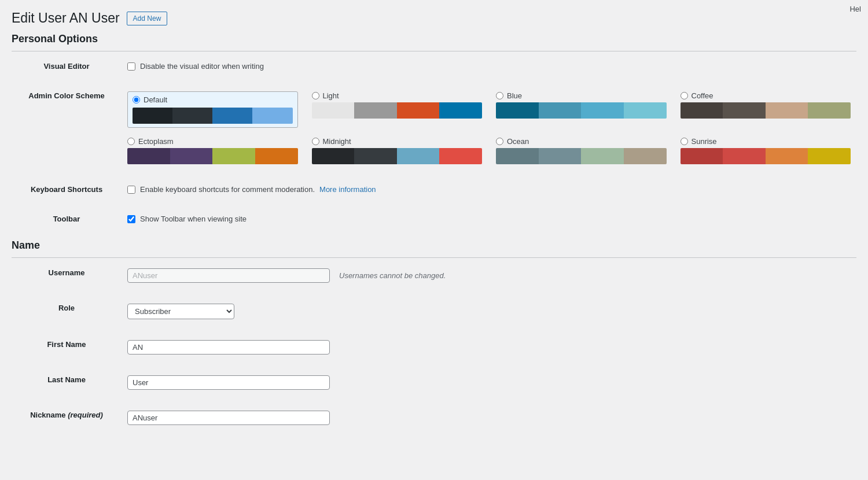  What do you see at coordinates (703, 96) in the screenshot?
I see `color-scheme-name-coffee: Coffee` at bounding box center [703, 96].